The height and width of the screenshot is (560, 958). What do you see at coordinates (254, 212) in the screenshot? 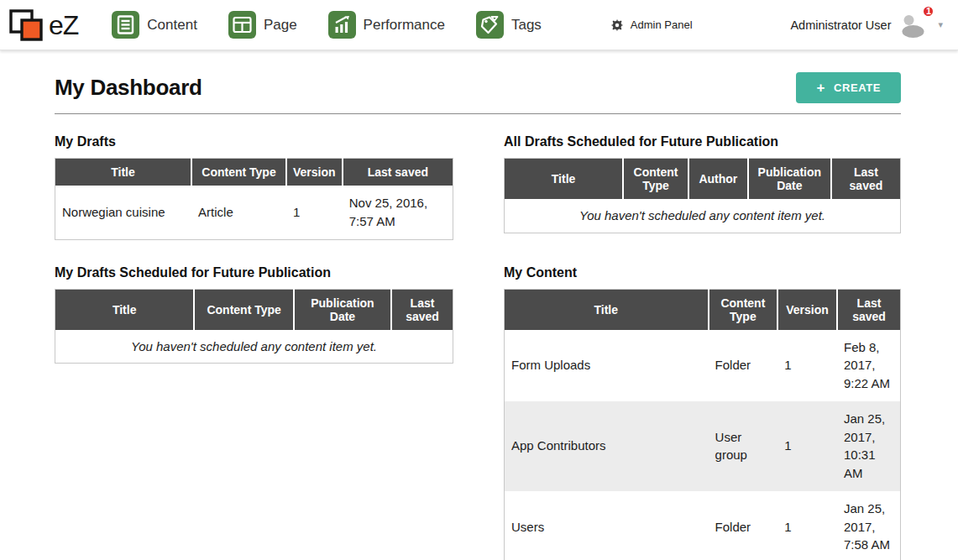
I see `table-row: Norwegian cuisineArticle1Nov 25, 2016, 7…` at bounding box center [254, 212].